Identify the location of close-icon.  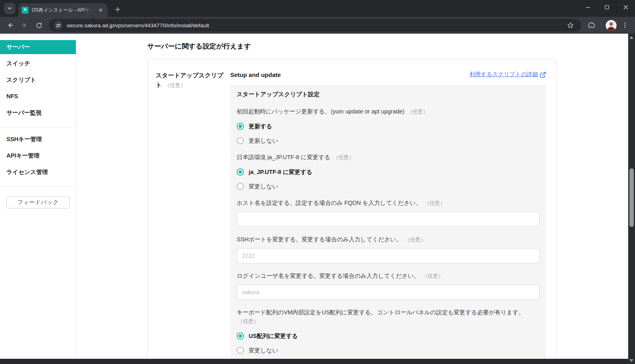
(626, 7).